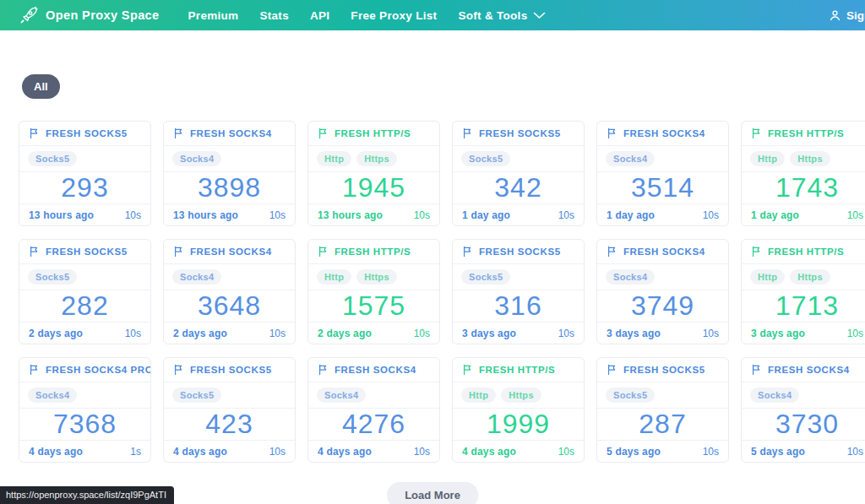  Describe the element at coordinates (432, 493) in the screenshot. I see `load-more-button: Load More` at that location.